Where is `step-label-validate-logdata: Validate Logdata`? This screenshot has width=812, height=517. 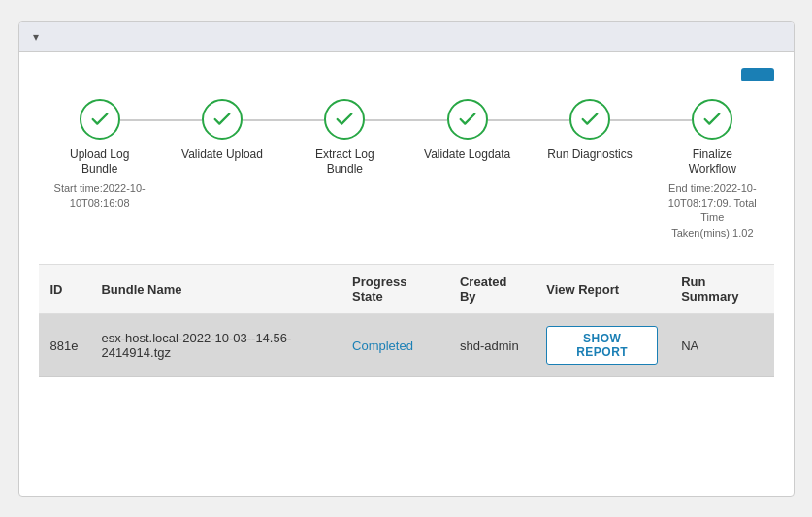 step-label-validate-logdata: Validate Logdata is located at coordinates (468, 155).